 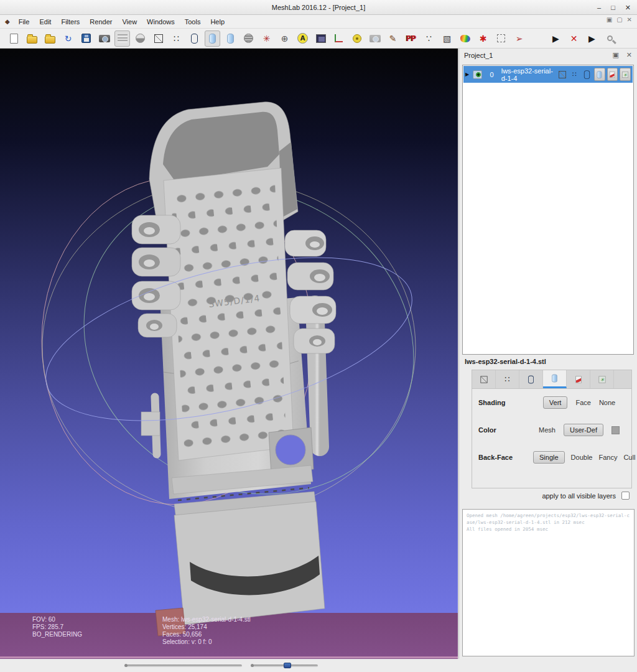 What do you see at coordinates (579, 380) in the screenshot?
I see `tab-texture` at bounding box center [579, 380].